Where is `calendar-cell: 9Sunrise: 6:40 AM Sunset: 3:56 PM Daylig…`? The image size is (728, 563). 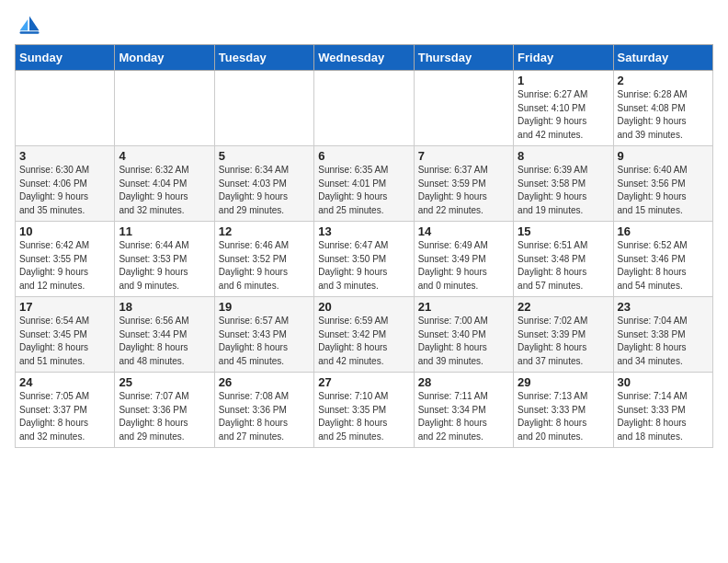 calendar-cell: 9Sunrise: 6:40 AM Sunset: 3:56 PM Daylig… is located at coordinates (663, 184).